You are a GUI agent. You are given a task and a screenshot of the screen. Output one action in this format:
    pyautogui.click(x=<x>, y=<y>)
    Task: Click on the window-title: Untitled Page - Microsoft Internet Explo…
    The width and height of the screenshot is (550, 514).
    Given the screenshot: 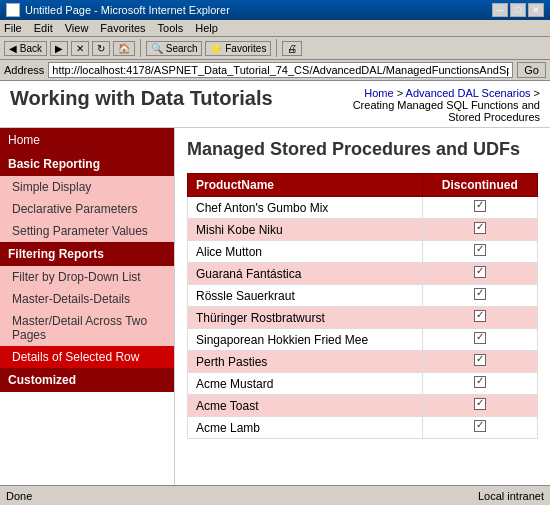 What is the action you would take?
    pyautogui.click(x=128, y=10)
    